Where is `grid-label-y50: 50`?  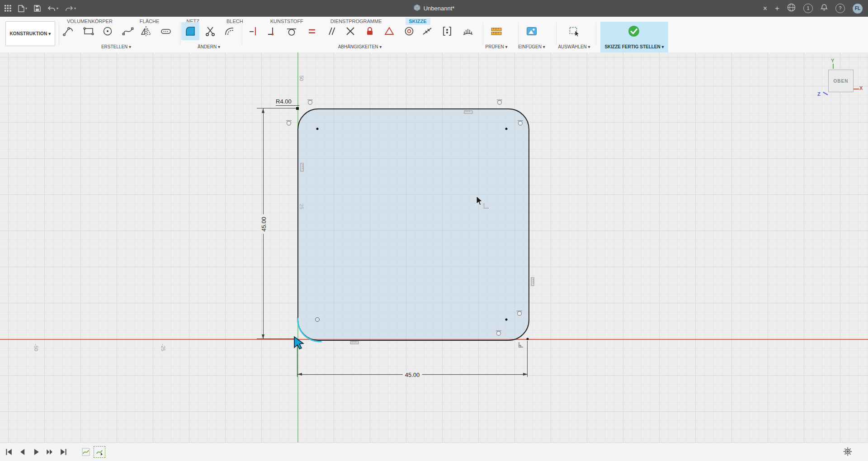 grid-label-y50: 50 is located at coordinates (302, 78).